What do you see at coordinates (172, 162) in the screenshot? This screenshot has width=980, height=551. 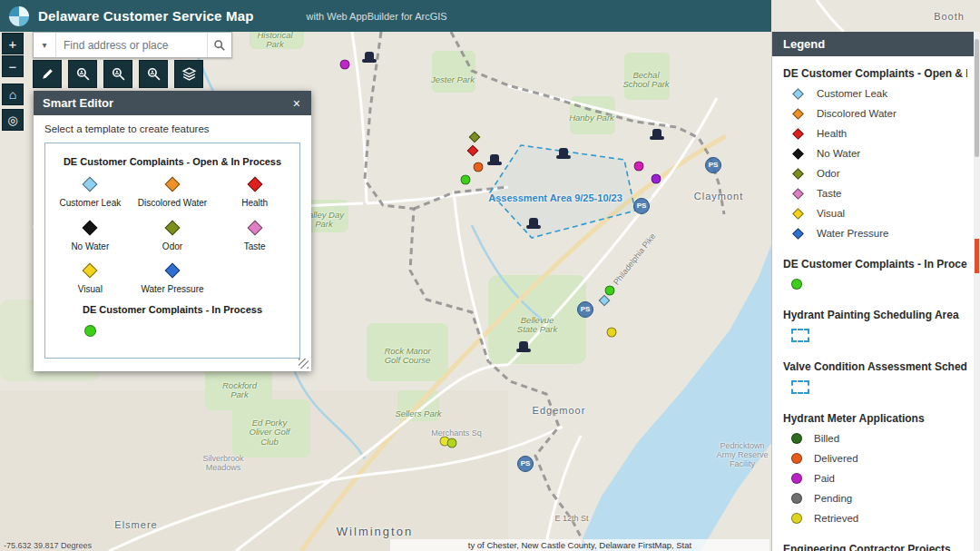 I see `template-group-title: DE Customer Complaints - Open & In Proce…` at bounding box center [172, 162].